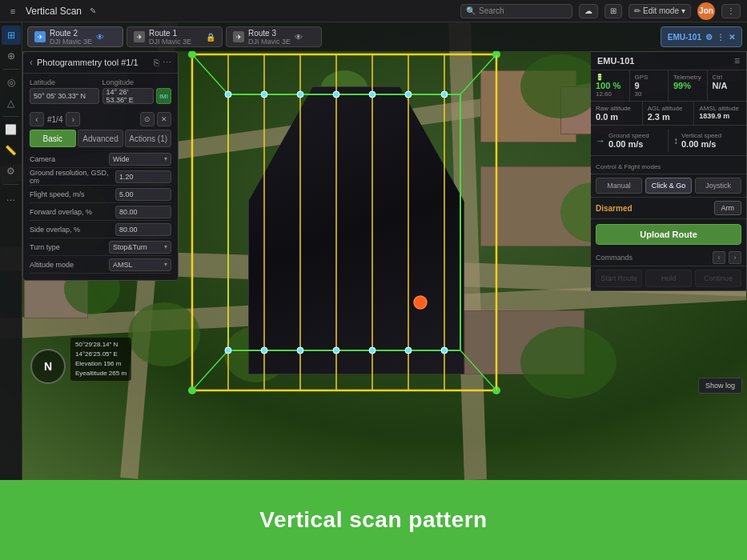 The height and width of the screenshot is (560, 747). I want to click on layers-button: ⊞, so click(613, 11).